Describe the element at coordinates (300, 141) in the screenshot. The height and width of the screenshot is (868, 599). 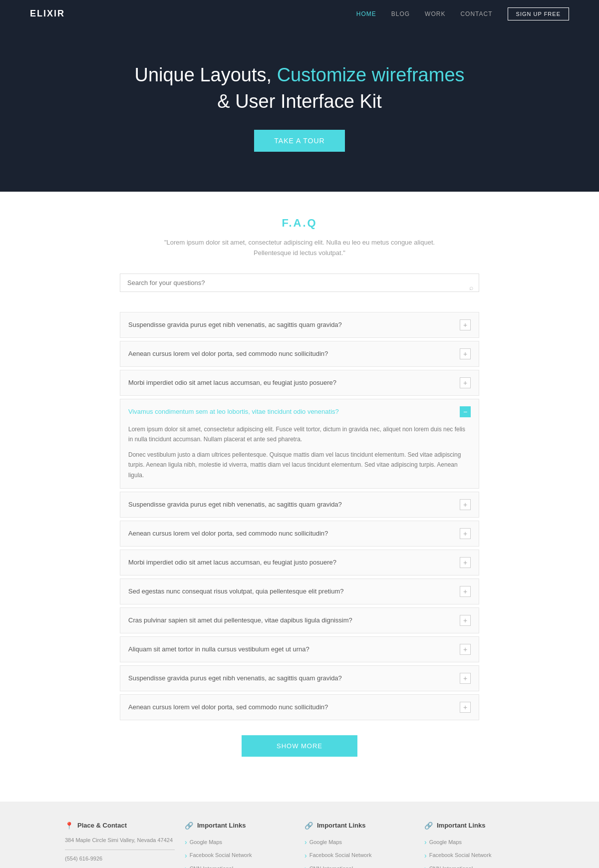
I see `hero-cta-button: Take a Tour` at that location.